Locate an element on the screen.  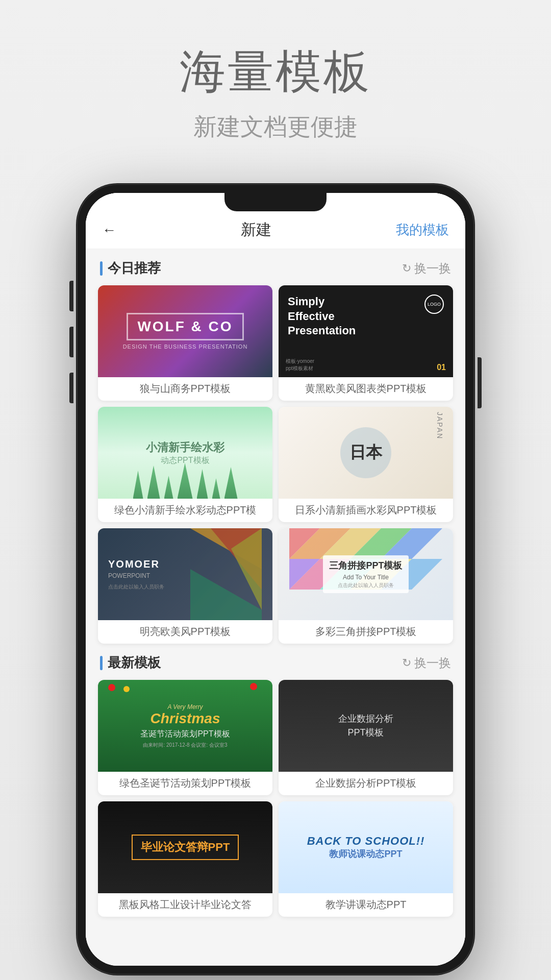
triangle-sub-text: Add To Your Title is located at coordinates (365, 577).